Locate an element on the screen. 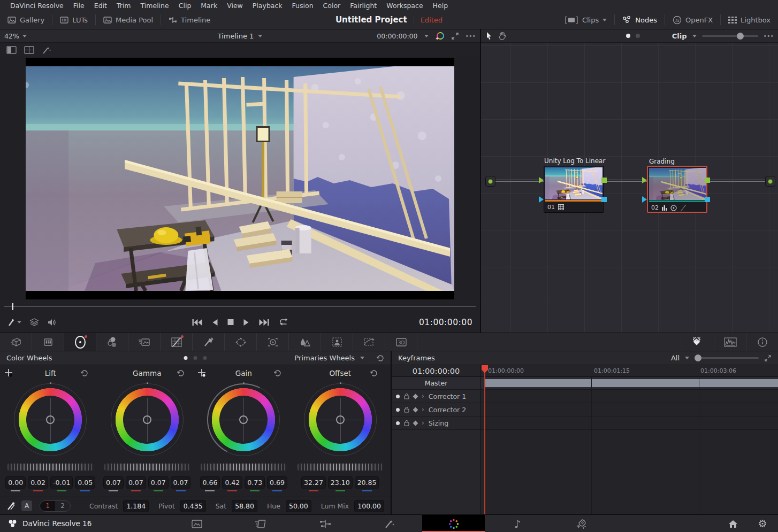  lift-picker-icon is located at coordinates (9, 373).